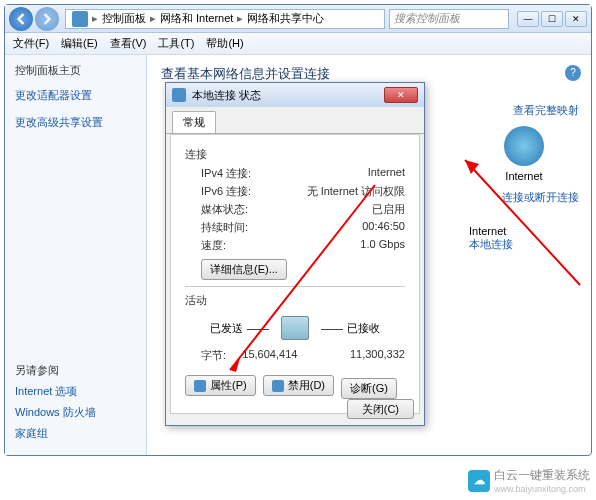 This screenshot has height=500, width=596. I want to click on activity-graphic: 已发送 —— —— 已接收, so click(295, 328).